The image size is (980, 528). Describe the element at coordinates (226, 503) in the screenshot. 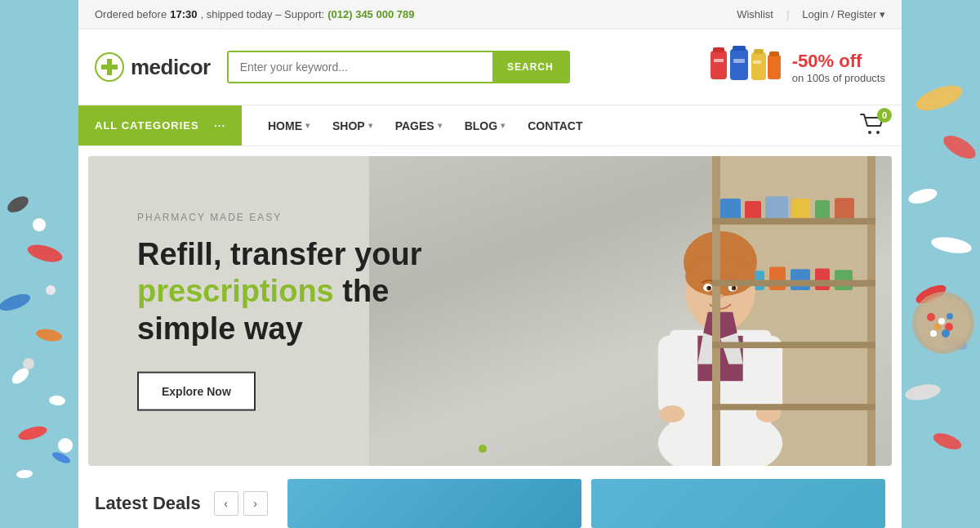

I see `deals-prev-button: ‹` at that location.